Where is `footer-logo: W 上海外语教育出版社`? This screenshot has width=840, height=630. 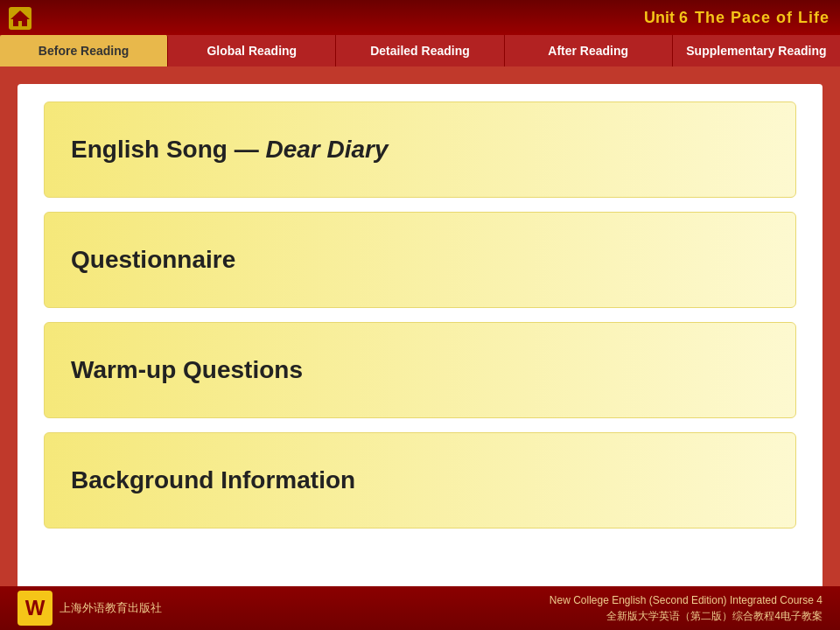
footer-logo: W 上海外语教育出版社 is located at coordinates (89, 608).